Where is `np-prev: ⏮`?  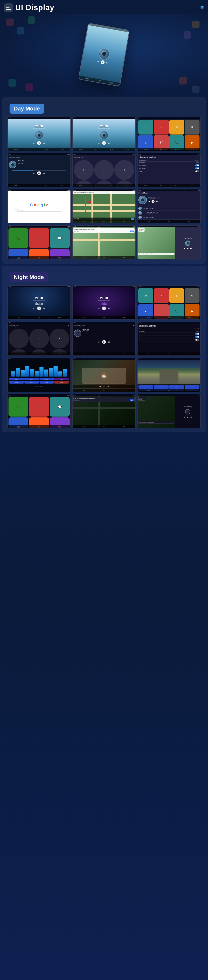 np-prev: ⏮ is located at coordinates (184, 249).